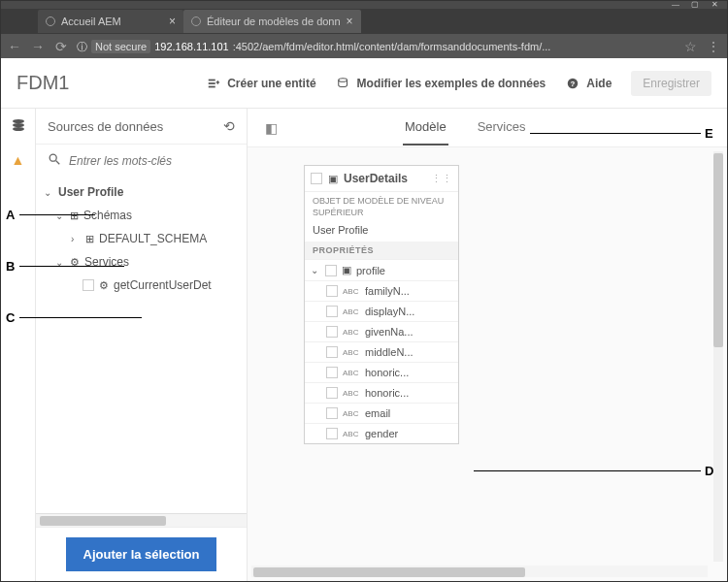 The image size is (728, 582). Describe the element at coordinates (387, 291) in the screenshot. I see `prop-label: familyN...` at that location.